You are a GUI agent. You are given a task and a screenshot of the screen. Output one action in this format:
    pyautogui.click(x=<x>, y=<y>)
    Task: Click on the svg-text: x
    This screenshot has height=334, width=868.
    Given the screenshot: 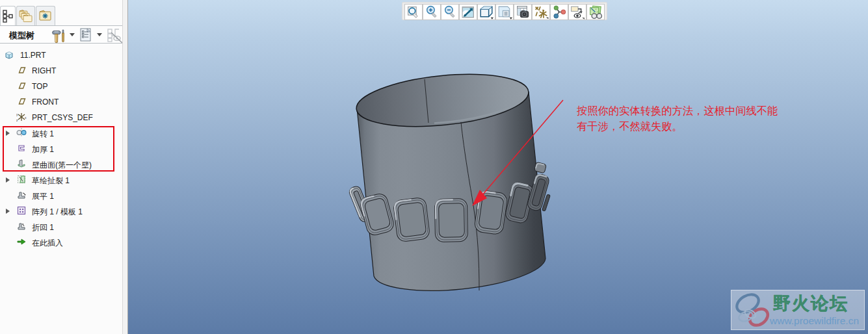 What is the action you would take?
    pyautogui.click(x=26, y=118)
    